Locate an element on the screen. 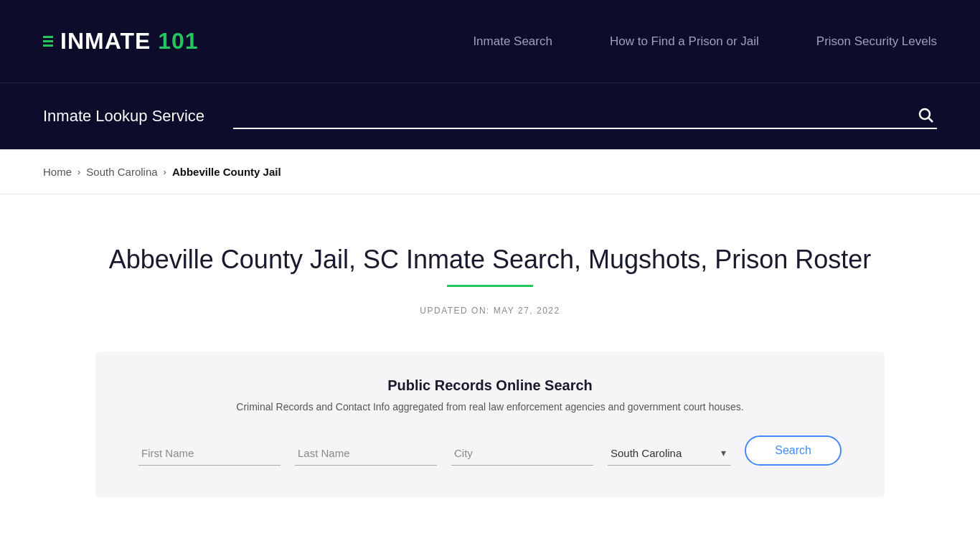  title-underline is located at coordinates (490, 286).